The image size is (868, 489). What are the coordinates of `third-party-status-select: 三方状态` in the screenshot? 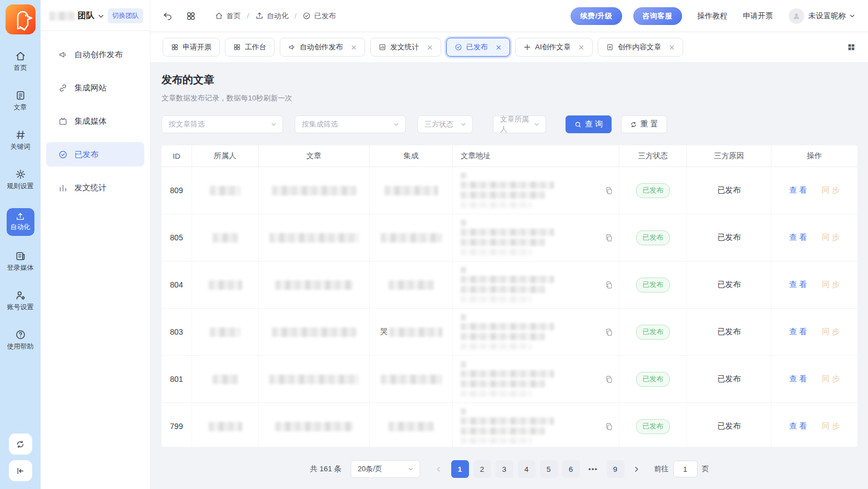 It's located at (445, 124).